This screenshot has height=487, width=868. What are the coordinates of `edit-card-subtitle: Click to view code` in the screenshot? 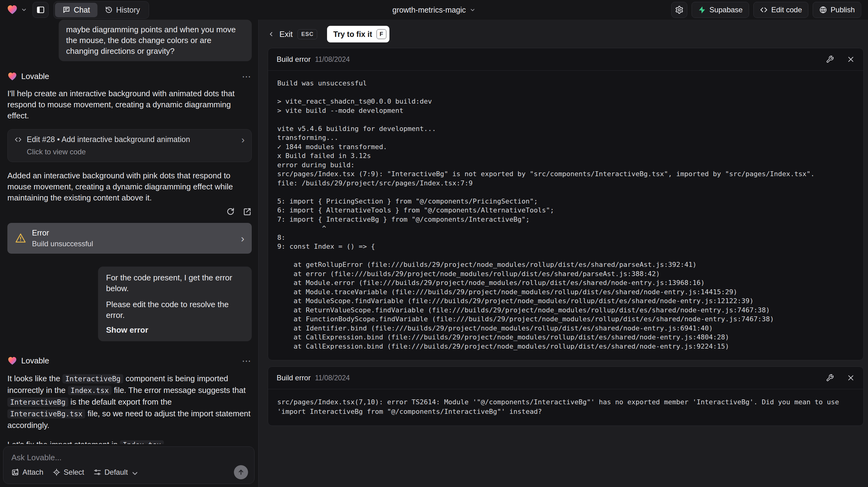 It's located at (129, 152).